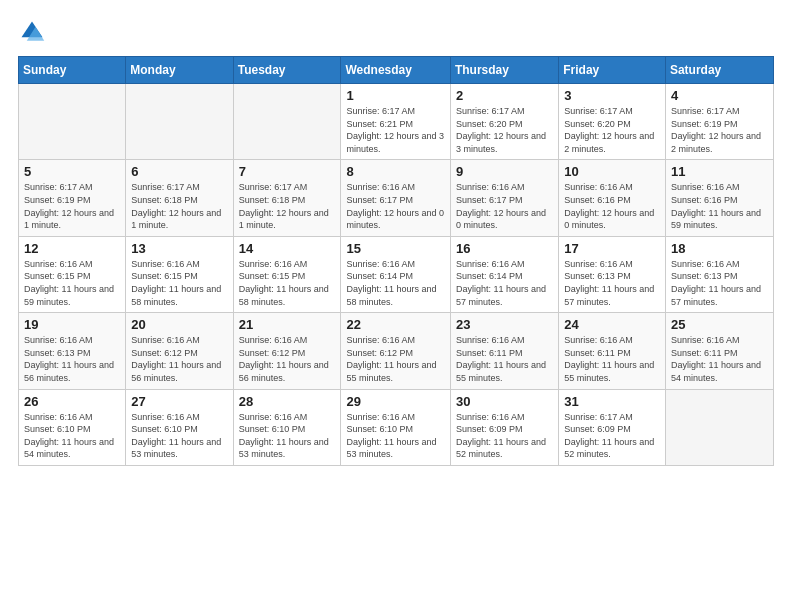 The width and height of the screenshot is (792, 612). What do you see at coordinates (612, 122) in the screenshot?
I see `calendar-cell: 3Sunrise: 6:17 AM Sunset: 6:20 PM Daylig…` at bounding box center [612, 122].